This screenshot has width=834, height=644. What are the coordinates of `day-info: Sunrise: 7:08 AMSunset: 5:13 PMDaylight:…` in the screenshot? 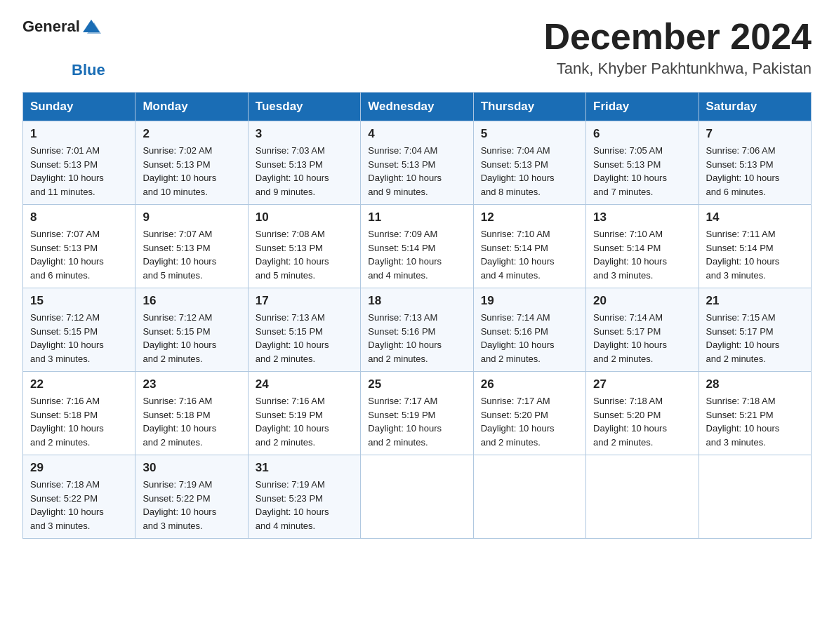 It's located at (305, 255).